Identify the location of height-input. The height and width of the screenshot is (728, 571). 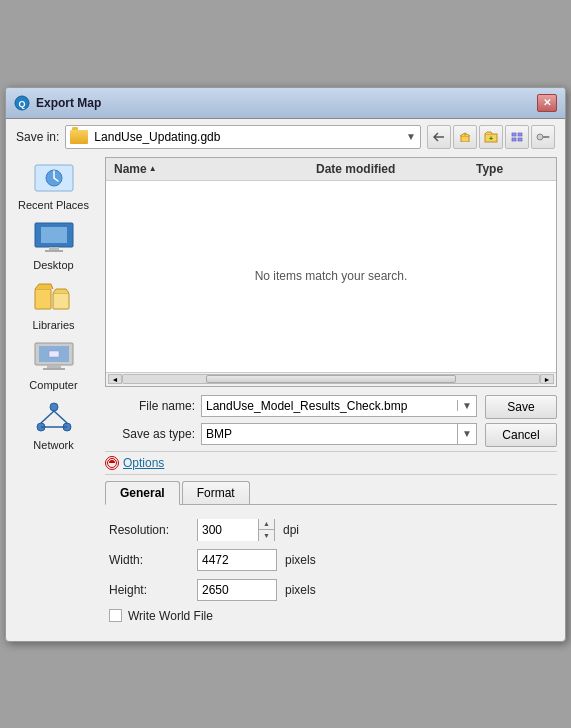
(237, 590).